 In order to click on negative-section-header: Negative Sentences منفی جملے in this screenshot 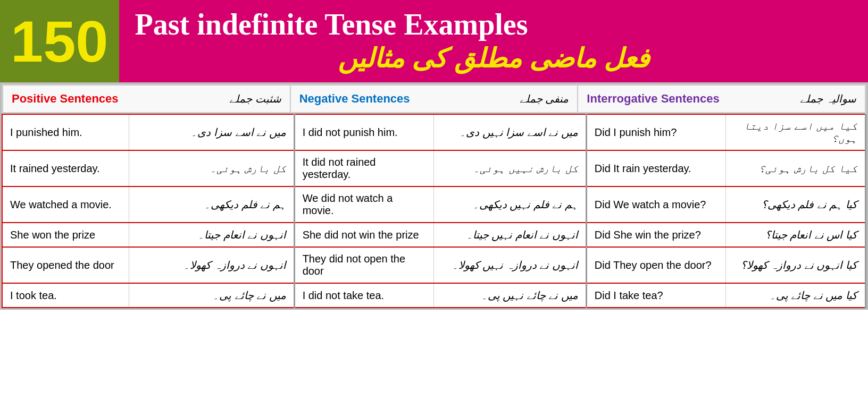, I will do `click(434, 99)`.